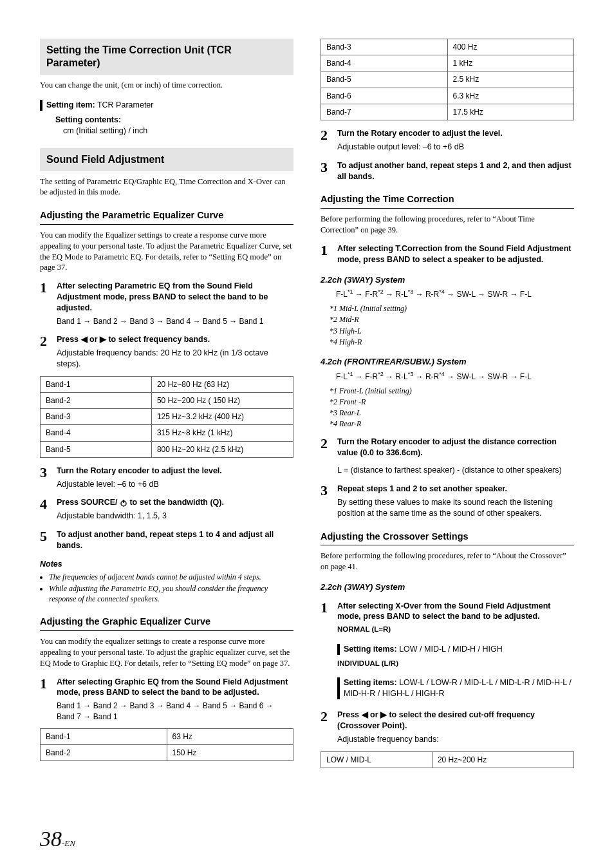 This screenshot has width=614, height=868. What do you see at coordinates (167, 187) in the screenshot?
I see `sfa-intro: The setting of Parametric EQ/Graphic EQ,…` at bounding box center [167, 187].